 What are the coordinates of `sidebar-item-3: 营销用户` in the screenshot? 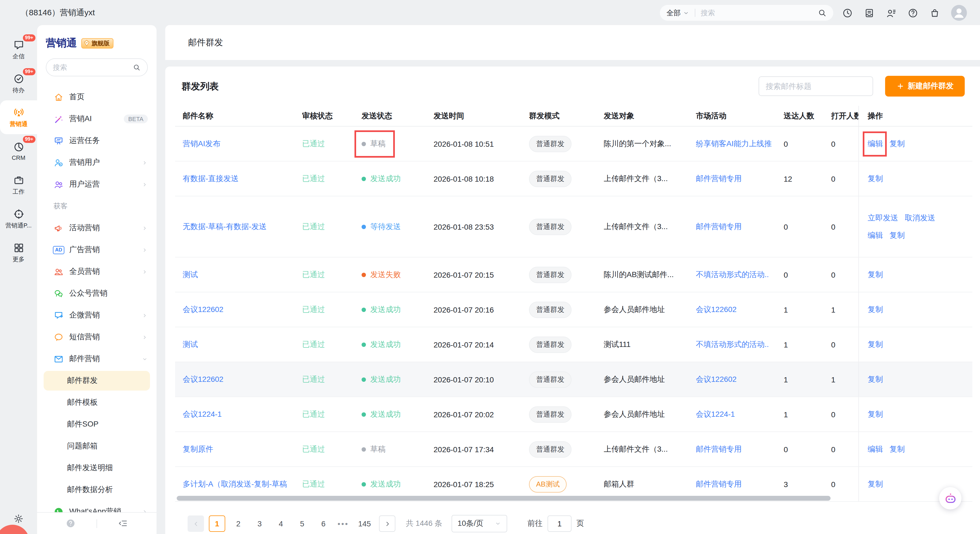 It's located at (97, 163).